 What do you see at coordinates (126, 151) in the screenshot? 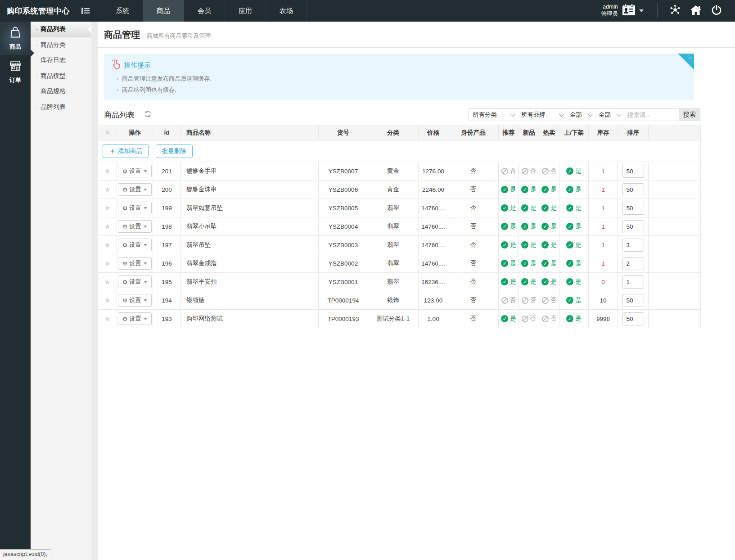
I see `add-product-button: ＋添加商品` at bounding box center [126, 151].